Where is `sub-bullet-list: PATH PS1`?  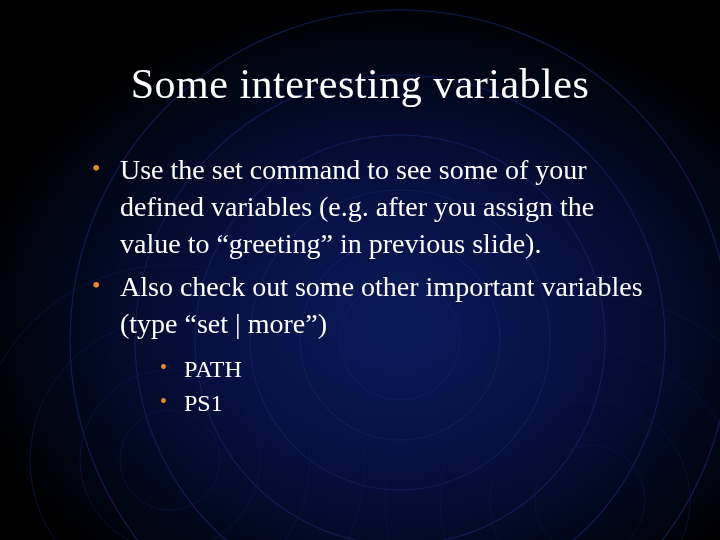
sub-bullet-list: PATH PS1 is located at coordinates (390, 386).